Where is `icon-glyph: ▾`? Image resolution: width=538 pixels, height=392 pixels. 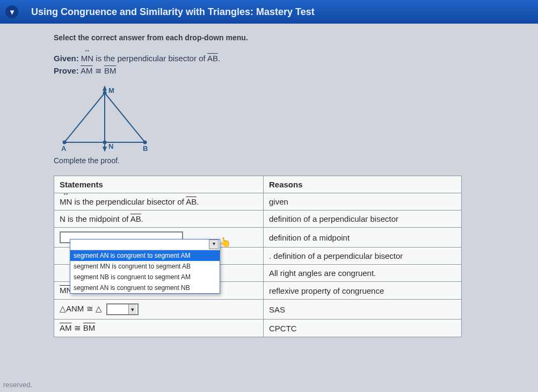 icon-glyph: ▾ is located at coordinates (12, 12).